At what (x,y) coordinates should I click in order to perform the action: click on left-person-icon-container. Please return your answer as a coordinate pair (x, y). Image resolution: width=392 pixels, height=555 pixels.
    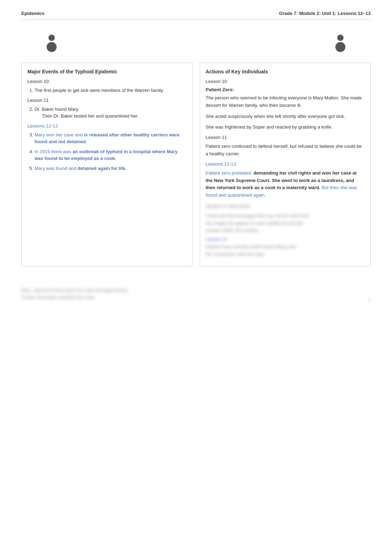
    Looking at the image, I should click on (52, 43).